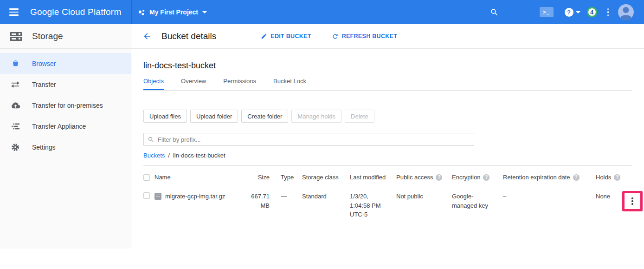 Image resolution: width=644 pixels, height=269 pixels. I want to click on edit-bucket-label: EDIT BUCKET, so click(290, 36).